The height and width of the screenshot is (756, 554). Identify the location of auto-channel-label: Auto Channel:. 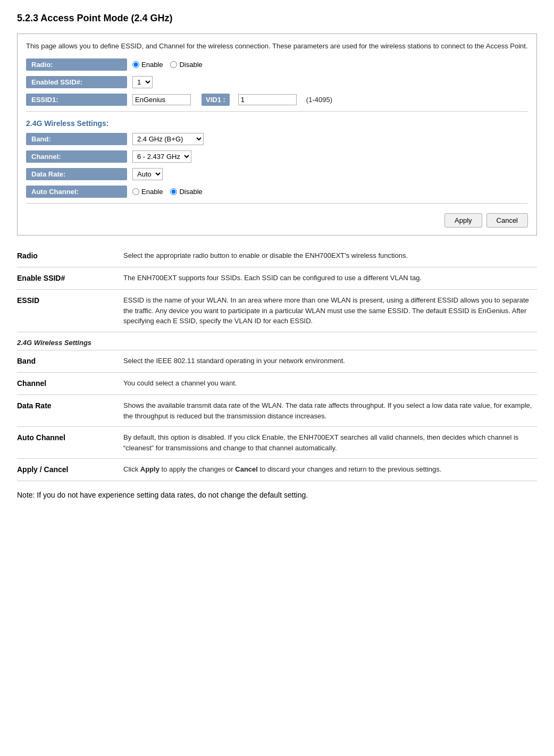
(77, 191).